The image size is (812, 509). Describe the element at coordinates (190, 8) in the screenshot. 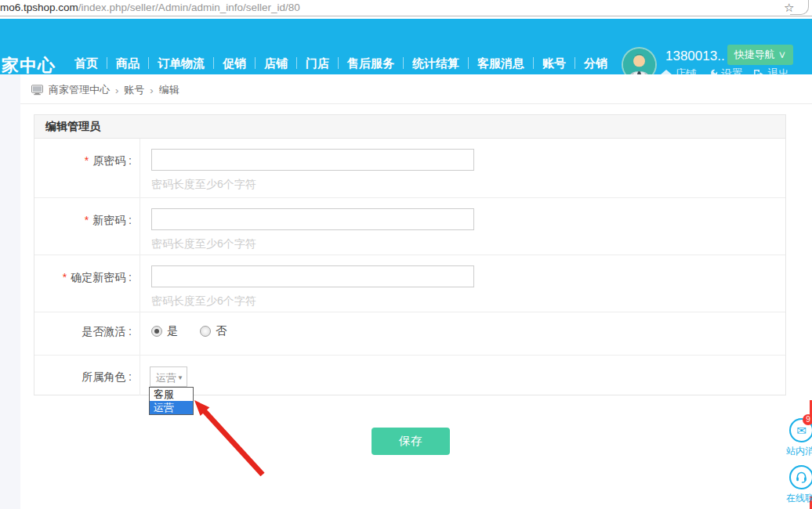

I see `url-path: /index.php/seller/Admin/admin_info/selle…` at that location.